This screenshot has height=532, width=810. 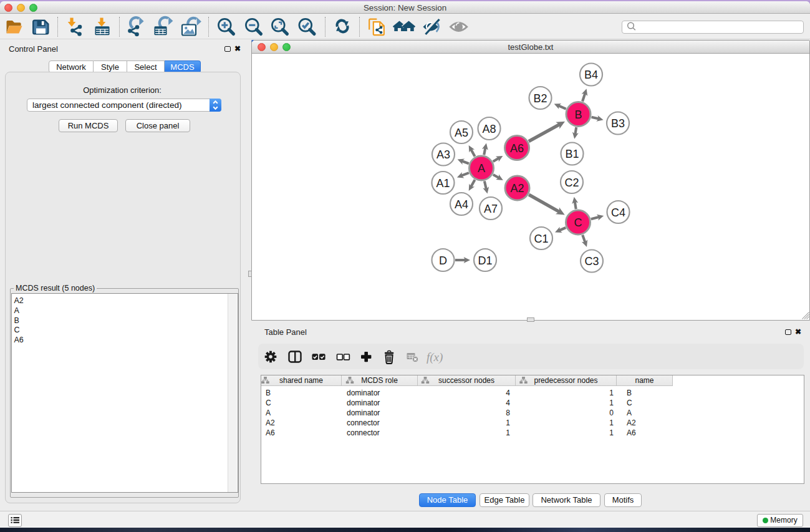 I want to click on svg-text: C, so click(x=579, y=223).